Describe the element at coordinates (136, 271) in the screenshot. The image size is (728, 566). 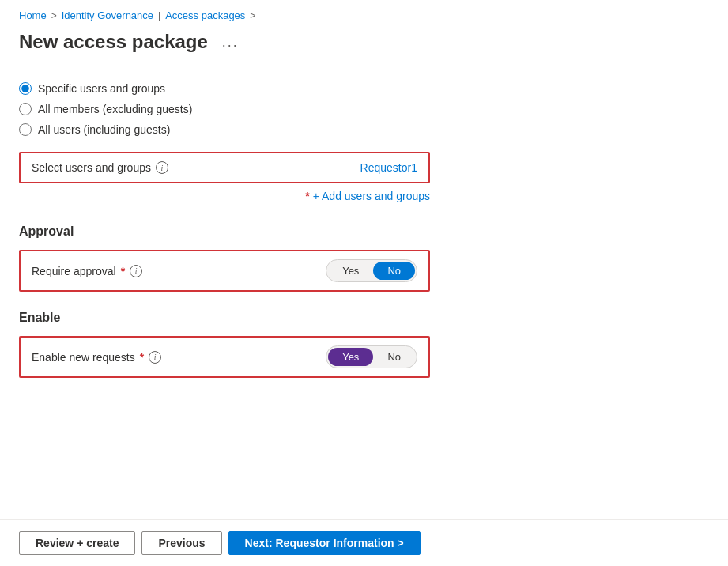
I see `require-approval-info-icon: i` at that location.